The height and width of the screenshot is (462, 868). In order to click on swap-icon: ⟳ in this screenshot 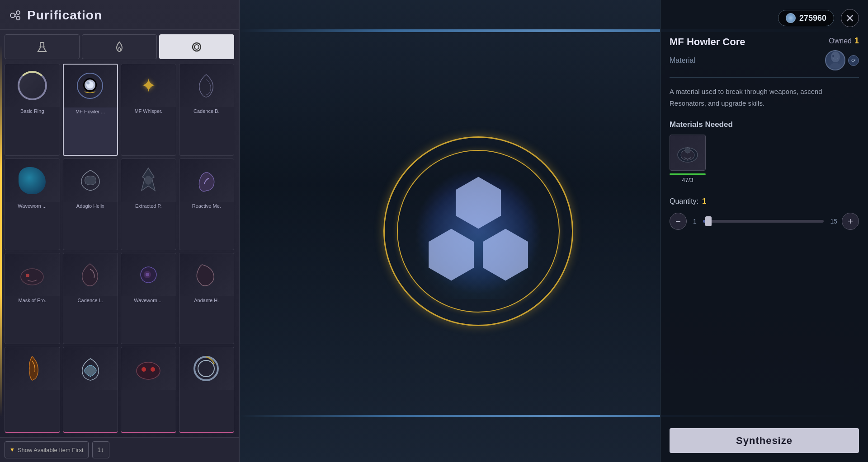, I will do `click(854, 61)`.